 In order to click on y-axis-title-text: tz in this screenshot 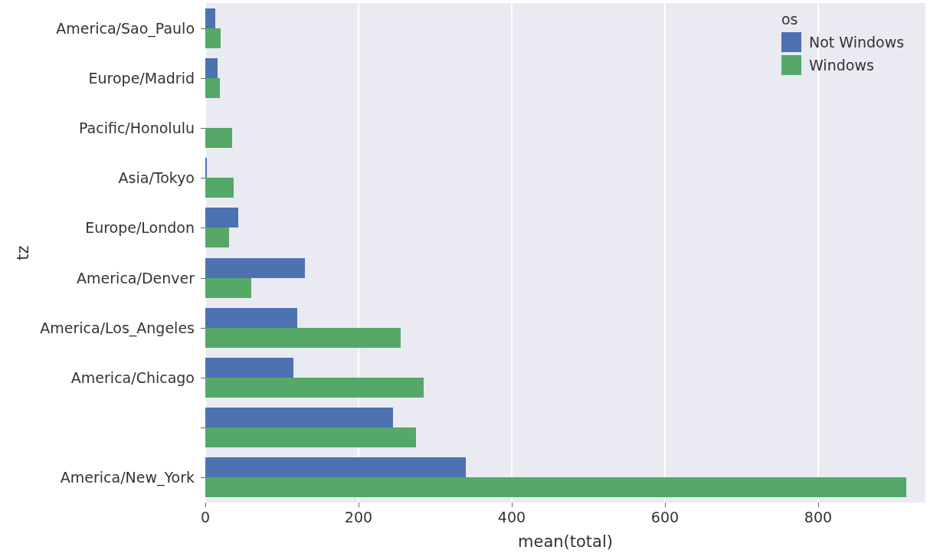, I will do `click(23, 253)`.